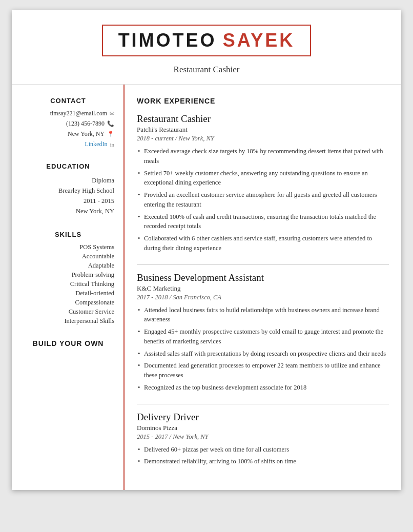 The width and height of the screenshot is (413, 532). What do you see at coordinates (68, 343) in the screenshot?
I see `build-own-section: BUILD YOUR OWN` at bounding box center [68, 343].